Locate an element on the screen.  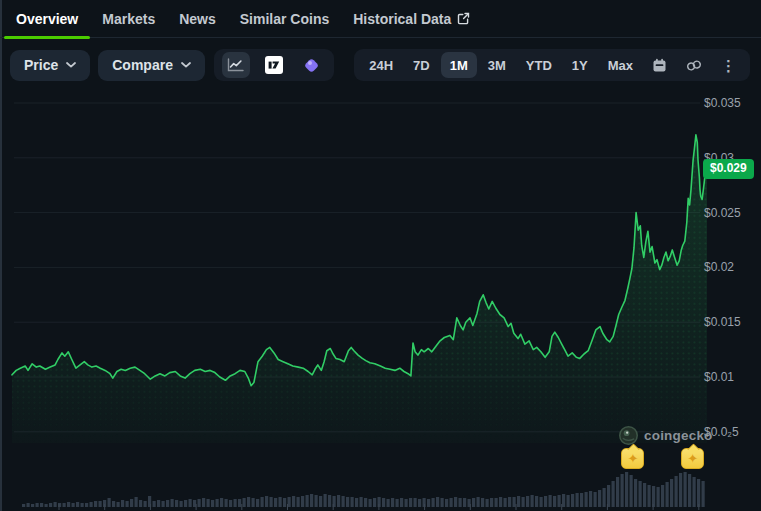
tab-overview: Overview is located at coordinates (47, 19).